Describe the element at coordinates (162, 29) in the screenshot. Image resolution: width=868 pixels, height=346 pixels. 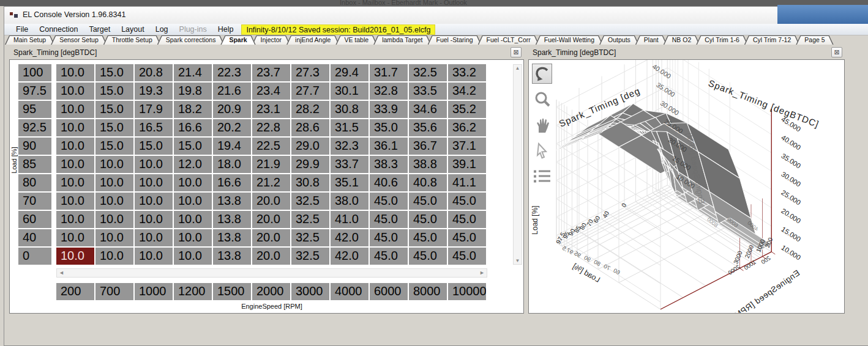
I see `menu-item-log: Log` at that location.